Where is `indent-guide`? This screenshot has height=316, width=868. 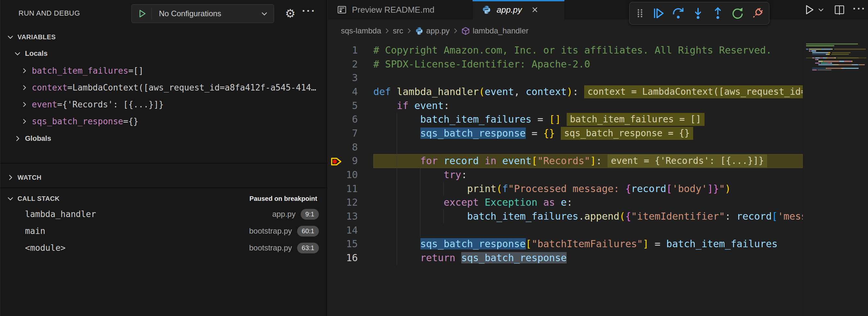 indent-guide is located at coordinates (421, 203).